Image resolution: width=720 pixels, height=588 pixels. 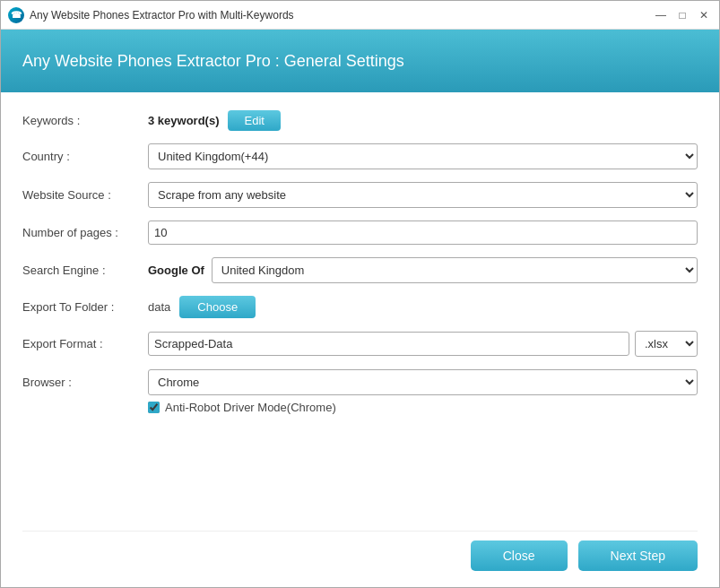 I want to click on maximize-button: □, so click(x=682, y=15).